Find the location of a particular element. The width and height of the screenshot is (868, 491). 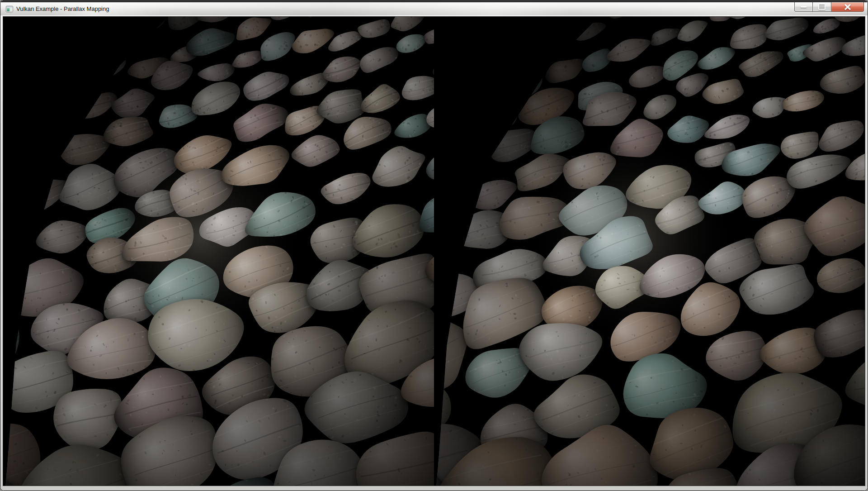

maximize-button is located at coordinates (822, 7).